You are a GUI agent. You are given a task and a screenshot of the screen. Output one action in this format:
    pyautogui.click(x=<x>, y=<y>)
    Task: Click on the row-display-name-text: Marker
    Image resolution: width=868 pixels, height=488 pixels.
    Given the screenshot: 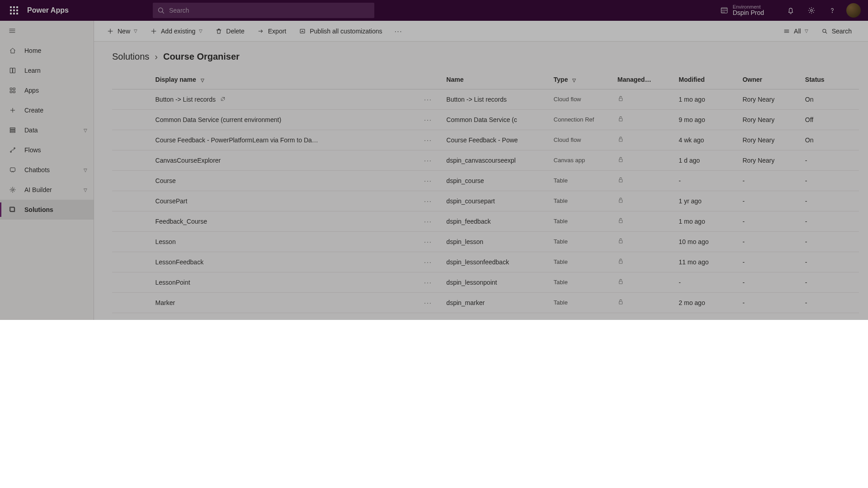 What is the action you would take?
    pyautogui.click(x=165, y=303)
    